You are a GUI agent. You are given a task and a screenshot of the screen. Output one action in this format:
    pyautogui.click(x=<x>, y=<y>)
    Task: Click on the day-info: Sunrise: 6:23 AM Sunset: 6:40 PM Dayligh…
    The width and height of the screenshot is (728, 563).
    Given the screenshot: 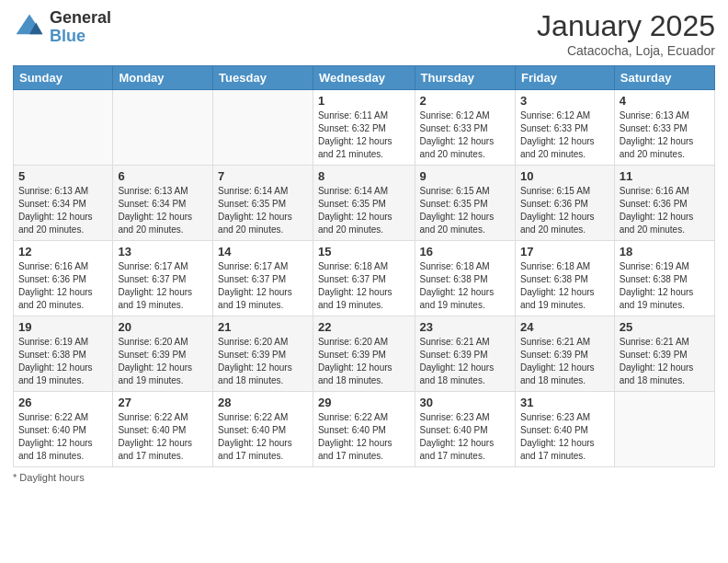 What is the action you would take?
    pyautogui.click(x=465, y=437)
    